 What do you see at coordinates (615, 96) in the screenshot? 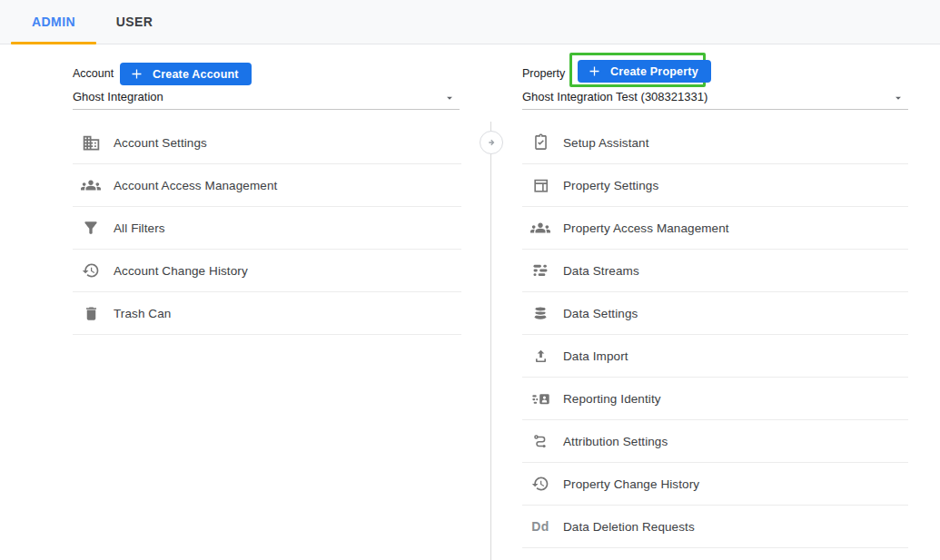
I see `property-selector-value: Ghost Integration Test (308321331)` at bounding box center [615, 96].